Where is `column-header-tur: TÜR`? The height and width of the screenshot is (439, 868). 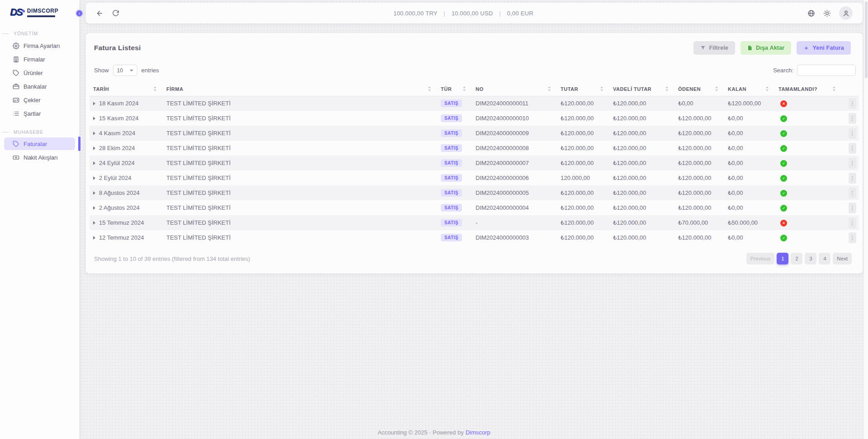
column-header-tur: TÜR is located at coordinates (458, 89).